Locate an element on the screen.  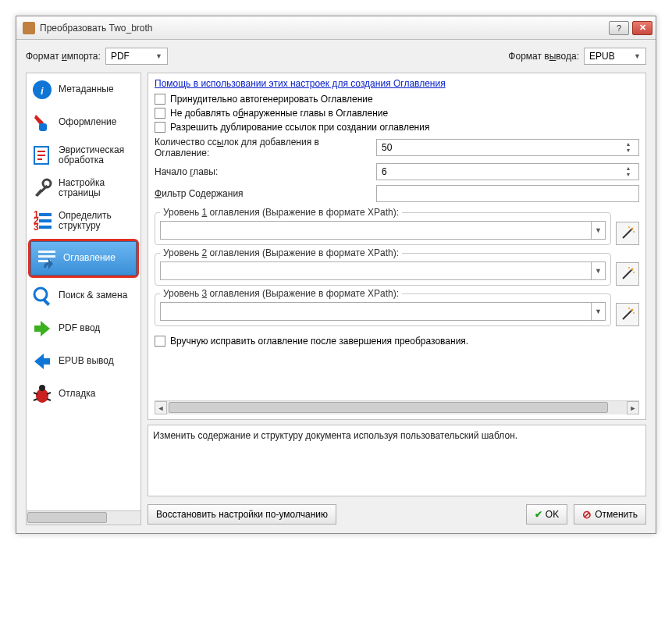
sidebar-item-heuristic: Эвристическая обработка is located at coordinates (84, 155).